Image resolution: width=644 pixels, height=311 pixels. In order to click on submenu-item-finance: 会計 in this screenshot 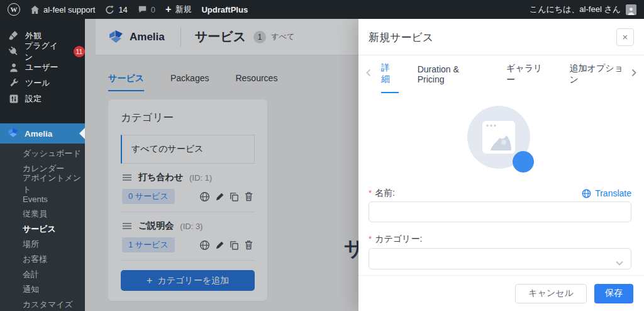, I will do `click(43, 274)`.